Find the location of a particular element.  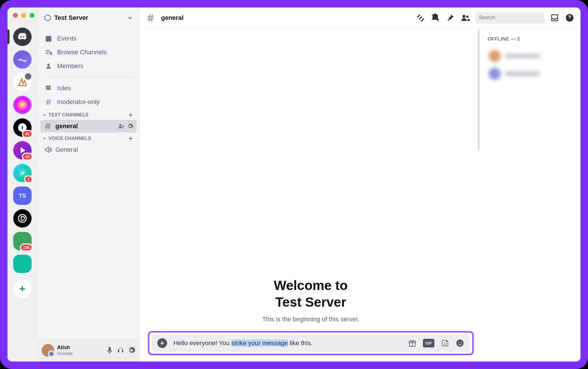

members-category: OFFLINE — 2 is located at coordinates (531, 39).